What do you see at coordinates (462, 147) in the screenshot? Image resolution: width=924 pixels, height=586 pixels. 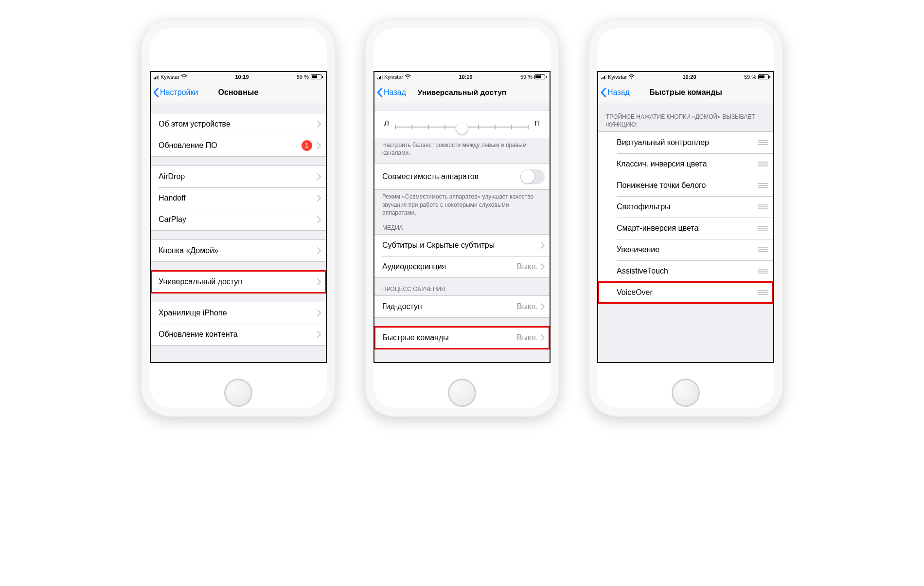 I see `balance-footer: Настроить баланс громкости между левым и…` at bounding box center [462, 147].